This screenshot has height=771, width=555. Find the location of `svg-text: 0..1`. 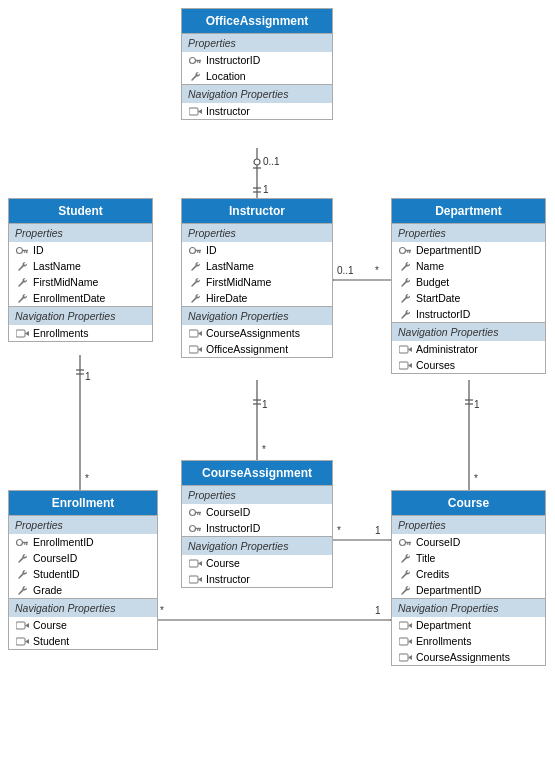

svg-text: 0..1 is located at coordinates (272, 162).